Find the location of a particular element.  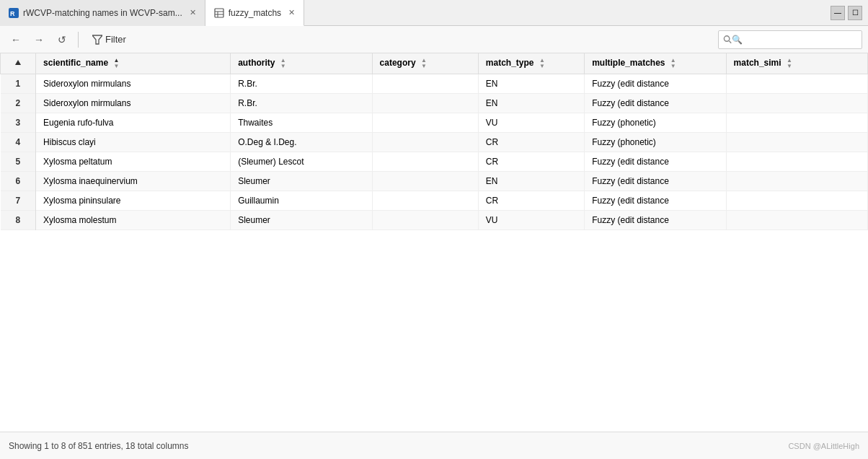

row-num-cell: 6 is located at coordinates (19, 182).